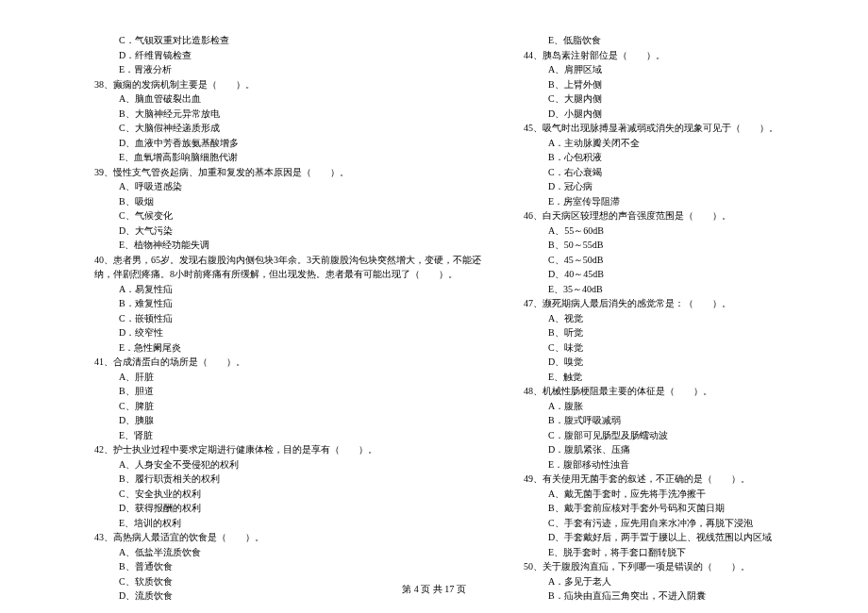 This screenshot has width=868, height=613. What do you see at coordinates (656, 450) in the screenshot?
I see `option-line: D．腹肌紧张、压痛` at bounding box center [656, 450].